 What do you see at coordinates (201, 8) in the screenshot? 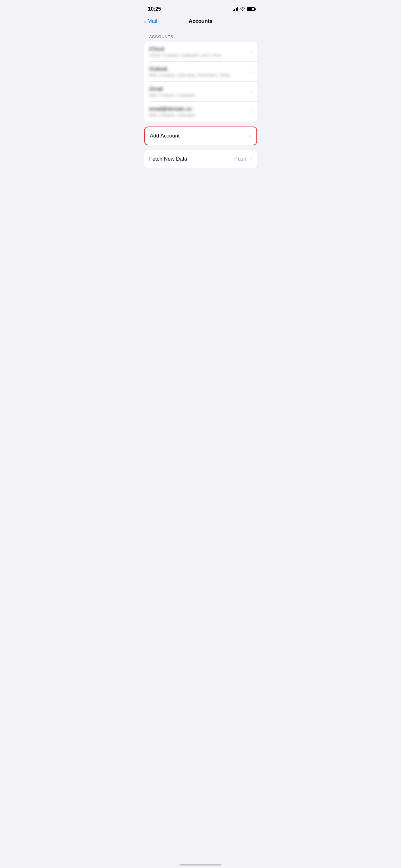
I see `status-bar: 10:25` at bounding box center [201, 8].